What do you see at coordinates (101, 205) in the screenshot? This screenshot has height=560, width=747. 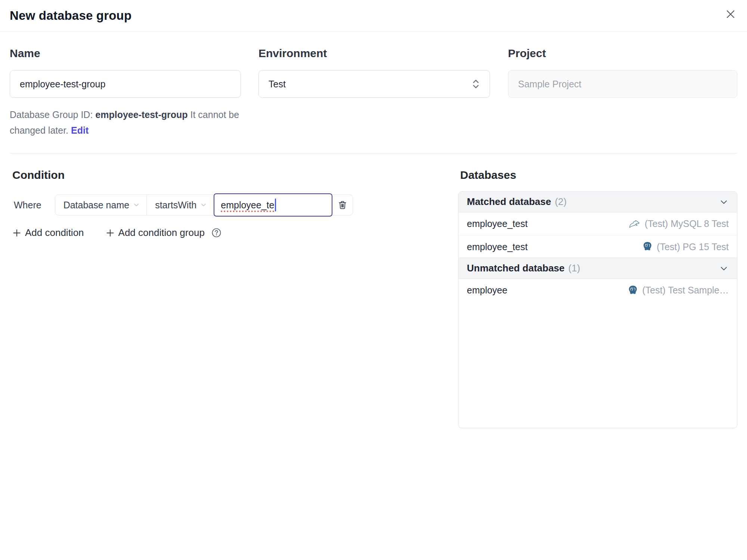 I see `condition-factor-select: Database name` at bounding box center [101, 205].